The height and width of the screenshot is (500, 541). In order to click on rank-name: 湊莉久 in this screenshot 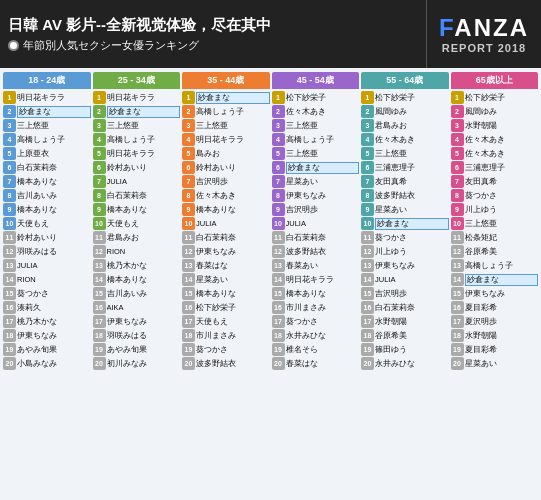, I will do `click(54, 308)`.